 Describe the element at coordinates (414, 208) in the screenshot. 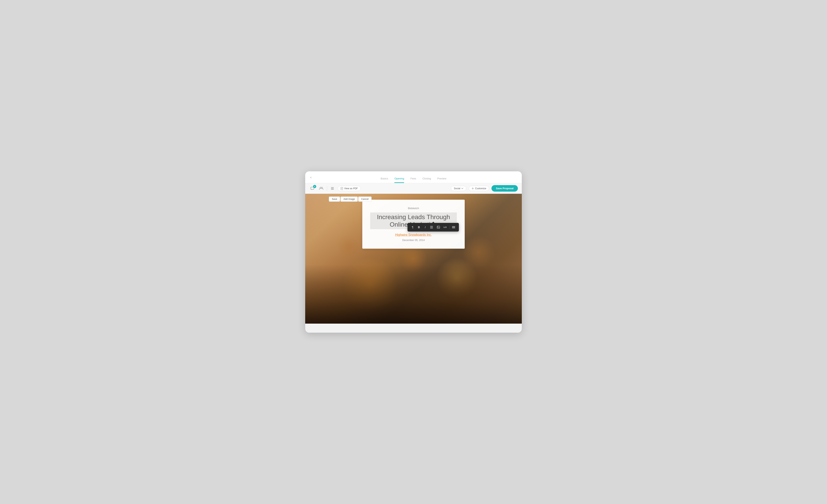

I see `card-company: Bidsketch` at that location.